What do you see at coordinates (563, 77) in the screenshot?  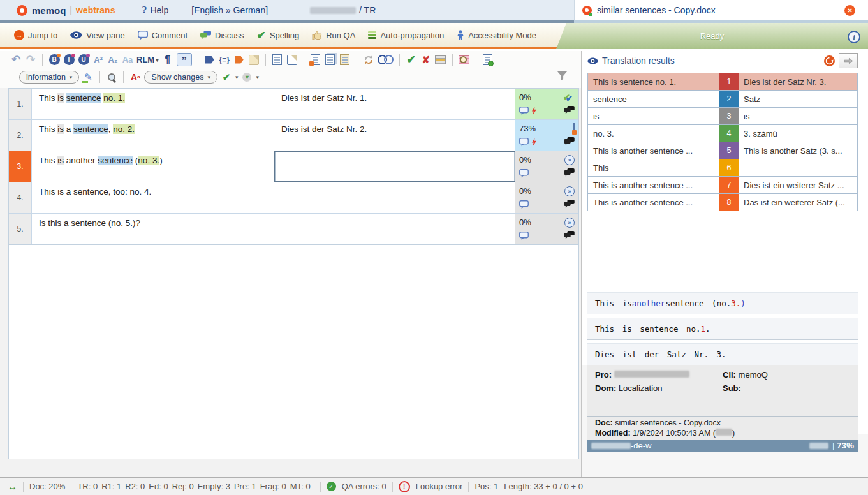 I see `filter-funnel-icon` at bounding box center [563, 77].